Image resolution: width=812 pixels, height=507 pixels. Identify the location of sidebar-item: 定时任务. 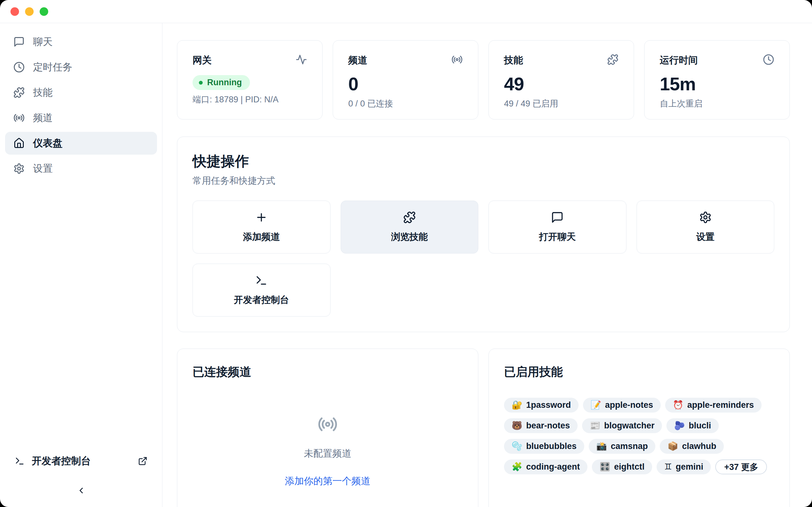
(81, 67).